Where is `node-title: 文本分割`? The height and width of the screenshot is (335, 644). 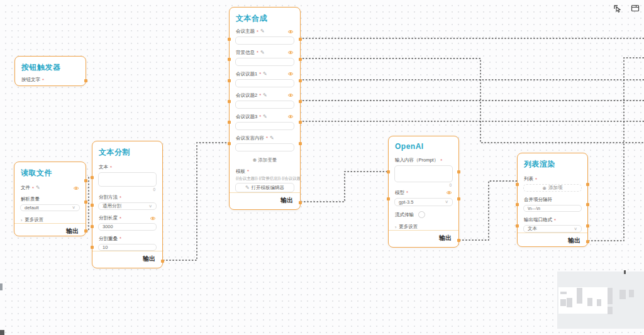 node-title: 文本分割 is located at coordinates (127, 150).